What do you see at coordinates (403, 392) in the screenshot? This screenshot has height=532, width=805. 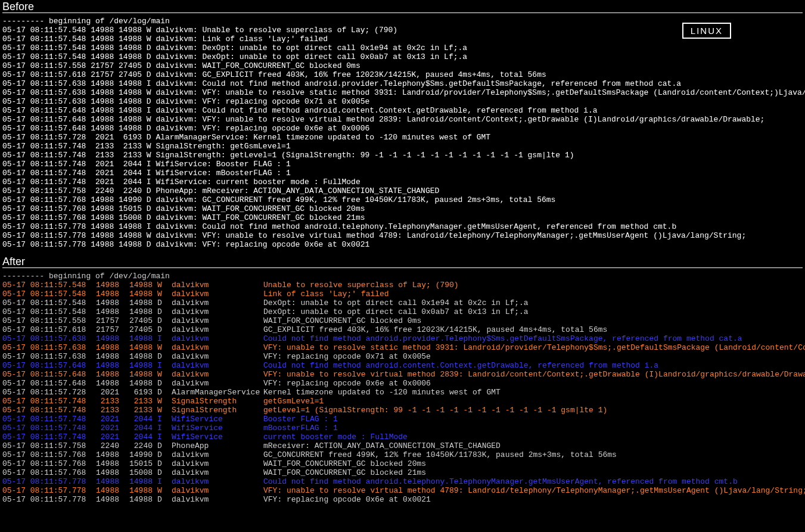 I see `log-row: 05-17 08:11:57.72820216193DAlarmManagerS…` at bounding box center [403, 392].